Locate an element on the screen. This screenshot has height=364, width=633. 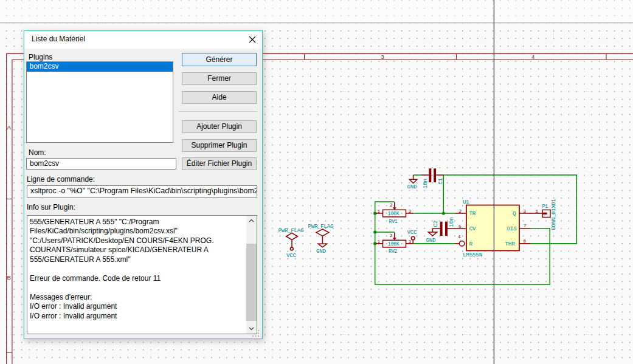
svg-text: Q is located at coordinates (514, 214).